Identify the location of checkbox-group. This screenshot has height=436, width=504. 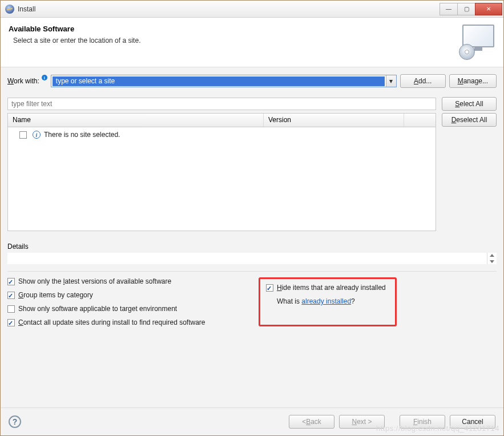
(11, 296).